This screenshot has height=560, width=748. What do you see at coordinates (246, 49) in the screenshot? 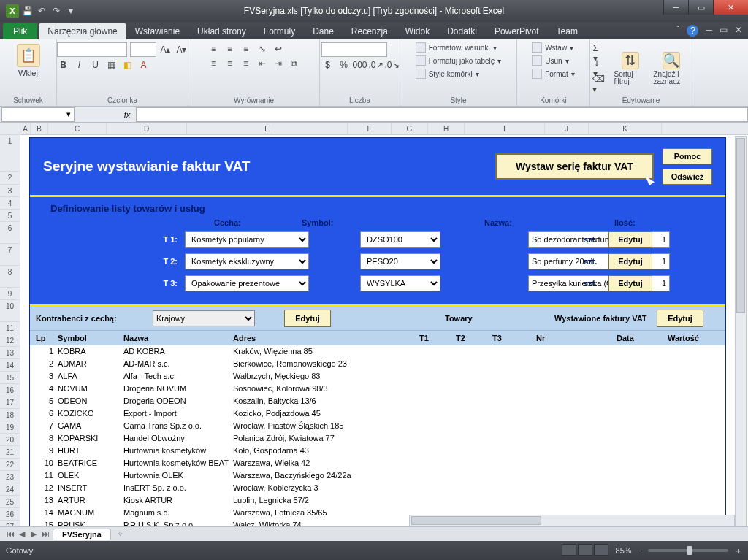
I see `align-bottom-icon: ≡` at bounding box center [246, 49].